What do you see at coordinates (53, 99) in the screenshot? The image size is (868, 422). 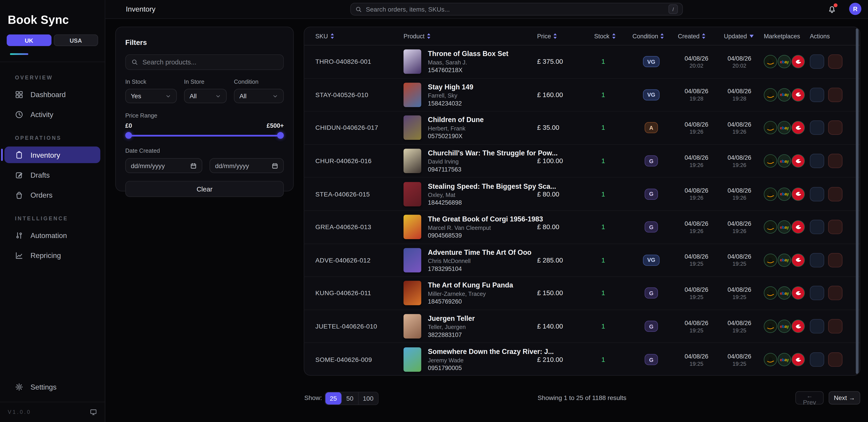 I see `nav-section: OverviewDashboardActivity` at bounding box center [53, 99].